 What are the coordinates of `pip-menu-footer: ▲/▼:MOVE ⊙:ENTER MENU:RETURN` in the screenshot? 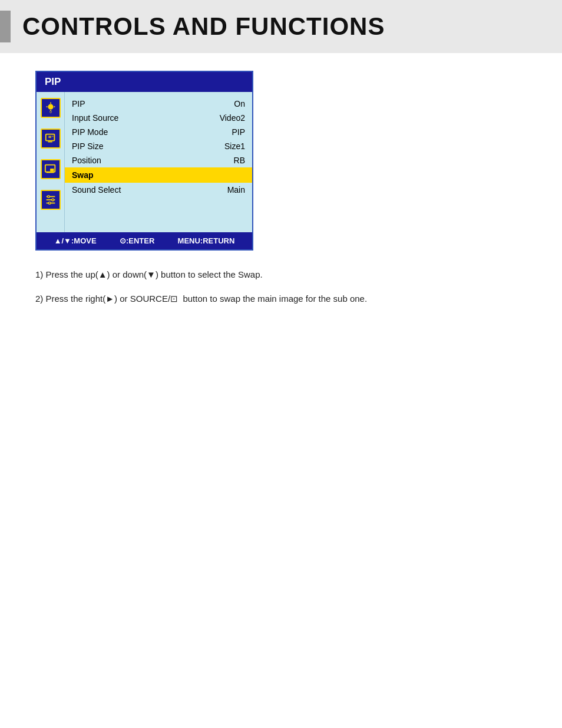 It's located at (144, 241).